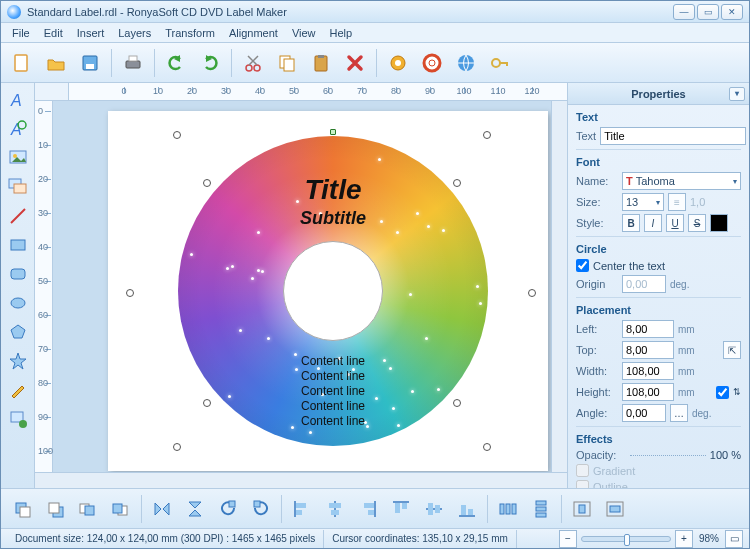  I want to click on insert-text-button: A, so click(18, 100).